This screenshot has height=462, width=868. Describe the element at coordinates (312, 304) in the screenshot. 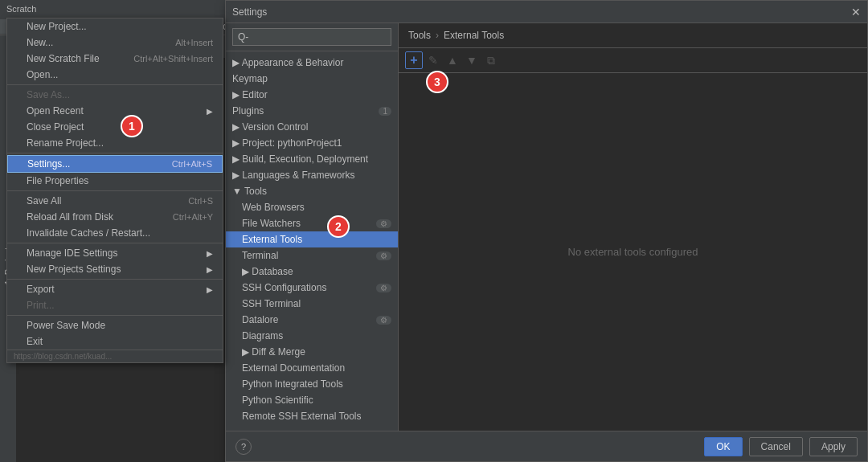

I see `tree-ssh-terminal: SSH Terminal` at that location.